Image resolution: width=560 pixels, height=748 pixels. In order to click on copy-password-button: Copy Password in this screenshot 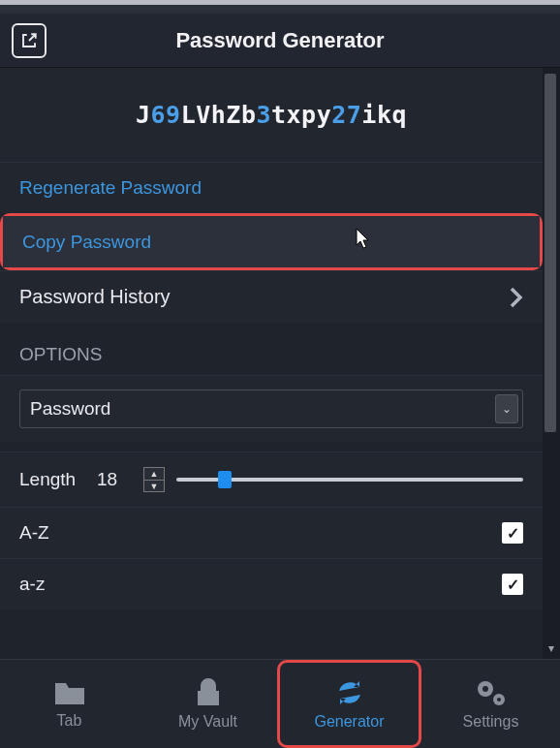, I will do `click(271, 242)`.